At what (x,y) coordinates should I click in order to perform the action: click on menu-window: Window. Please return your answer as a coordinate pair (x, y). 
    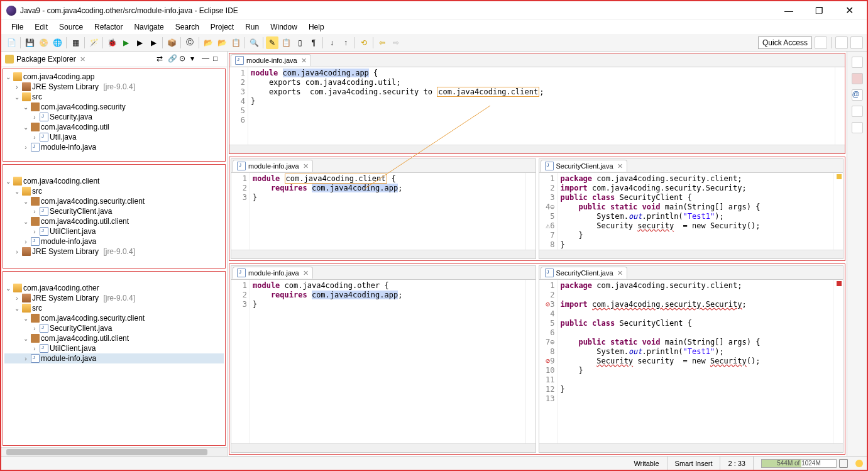
    Looking at the image, I should click on (284, 27).